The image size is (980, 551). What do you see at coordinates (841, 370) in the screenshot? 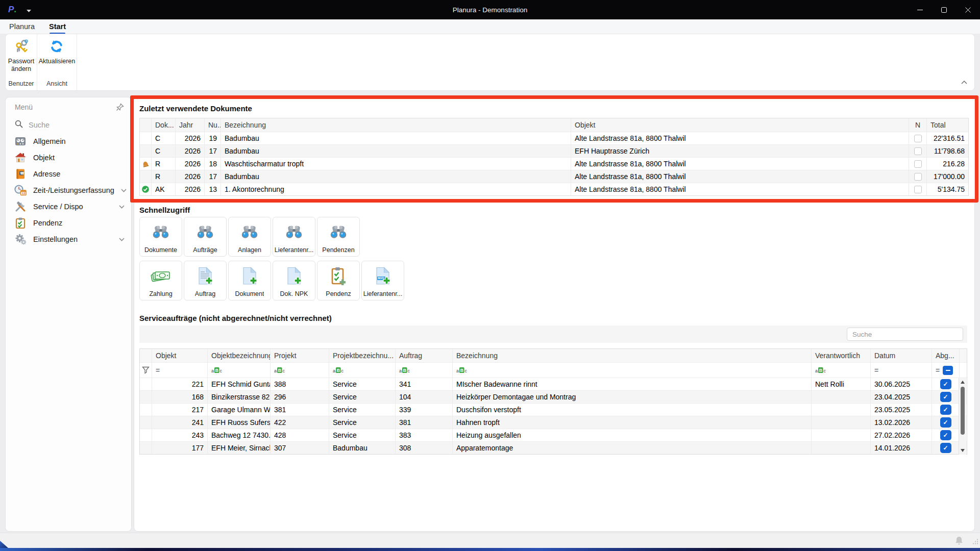
I see `filter-verantwortlich-abc-icon: aBc` at bounding box center [841, 370].